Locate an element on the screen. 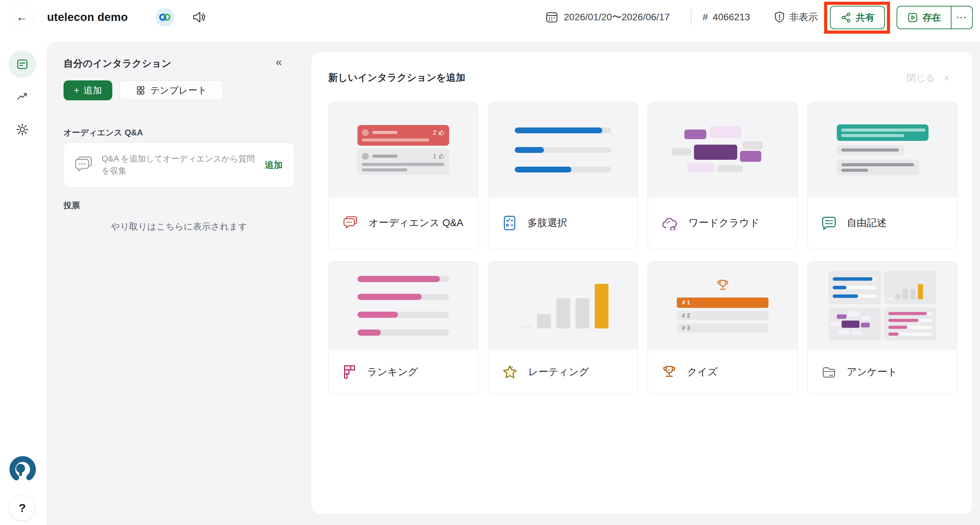 This screenshot has height=525, width=980. card-label-row: アンケート is located at coordinates (883, 372).